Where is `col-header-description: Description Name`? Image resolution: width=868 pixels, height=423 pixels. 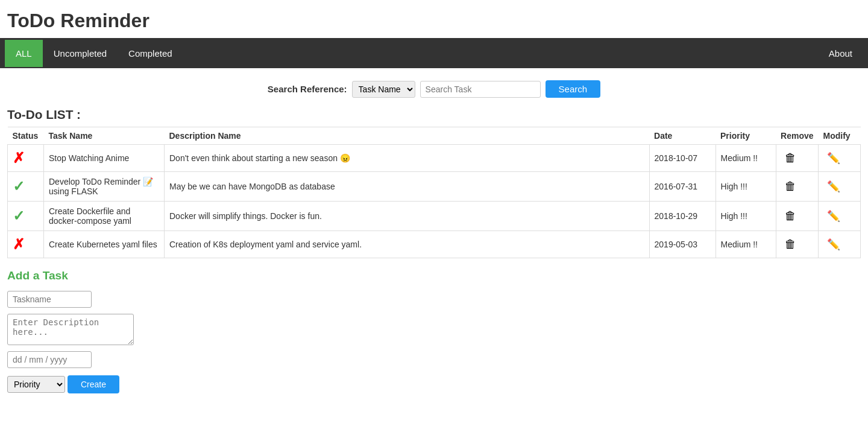 col-header-description: Description Name is located at coordinates (407, 136).